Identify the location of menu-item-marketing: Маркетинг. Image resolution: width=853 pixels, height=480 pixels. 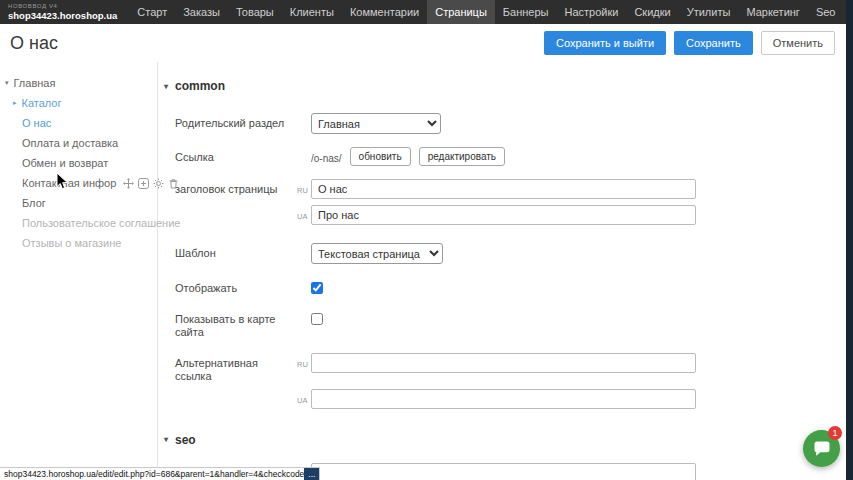
(772, 12).